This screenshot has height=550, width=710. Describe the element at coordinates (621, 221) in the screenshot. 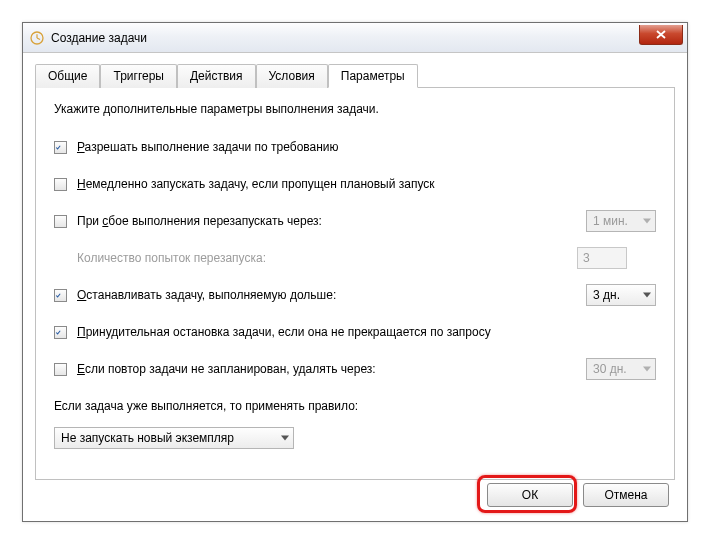

I see `select-restart-interval: 1 мин.` at that location.